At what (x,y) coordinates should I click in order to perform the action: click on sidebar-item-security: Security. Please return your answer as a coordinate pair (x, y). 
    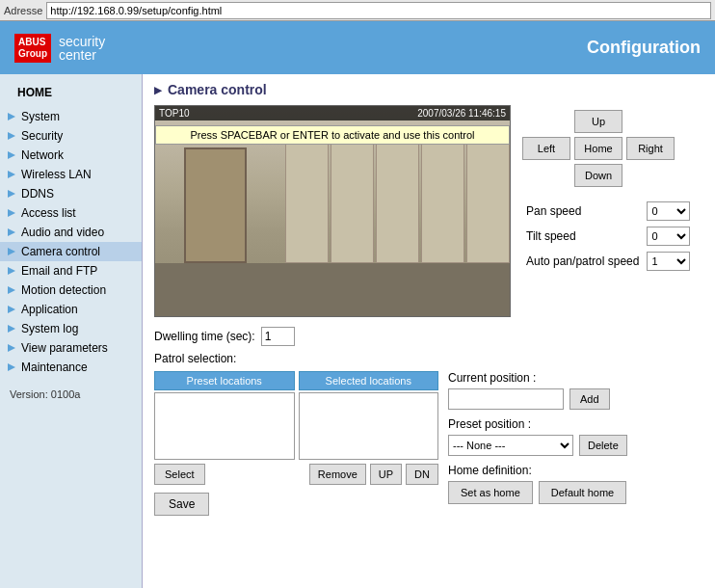
    Looking at the image, I should click on (71, 136).